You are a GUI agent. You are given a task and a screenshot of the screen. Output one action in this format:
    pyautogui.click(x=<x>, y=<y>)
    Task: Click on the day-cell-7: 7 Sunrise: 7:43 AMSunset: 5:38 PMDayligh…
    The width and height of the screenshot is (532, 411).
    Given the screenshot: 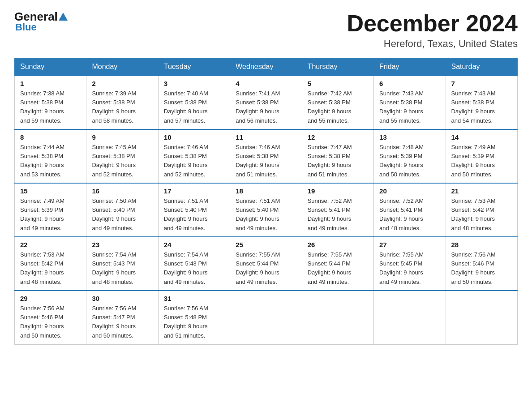 What is the action you would take?
    pyautogui.click(x=481, y=103)
    